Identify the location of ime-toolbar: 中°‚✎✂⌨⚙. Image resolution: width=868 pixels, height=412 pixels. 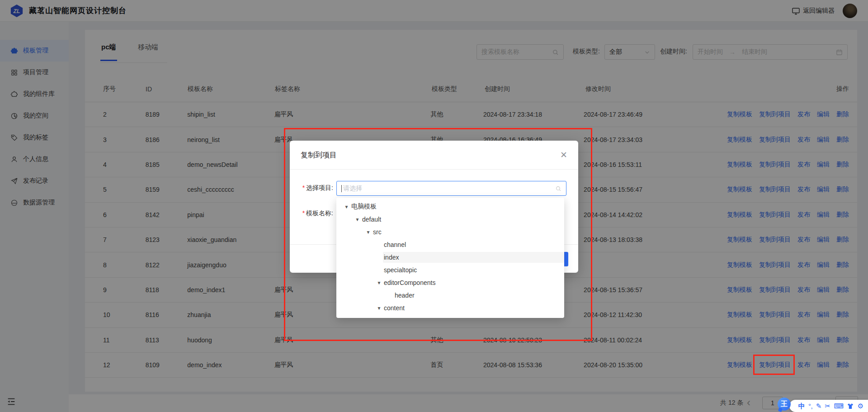
(829, 406).